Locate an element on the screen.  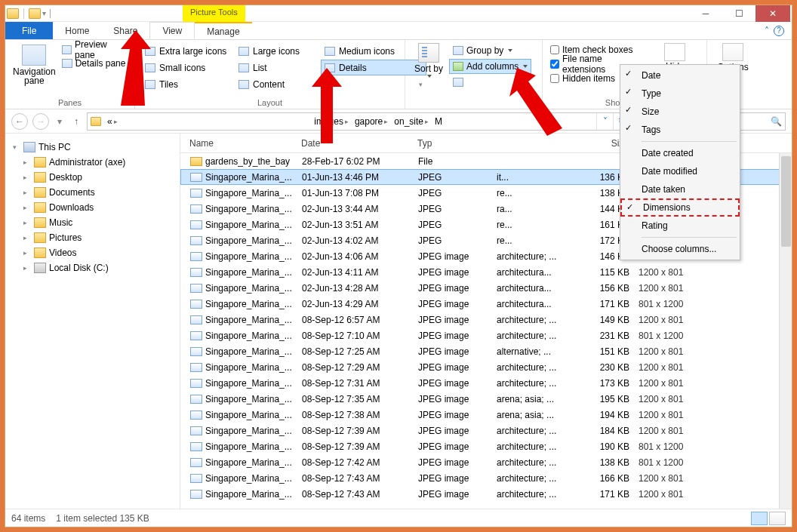
tree-music: ▸Music is located at coordinates (92, 223).